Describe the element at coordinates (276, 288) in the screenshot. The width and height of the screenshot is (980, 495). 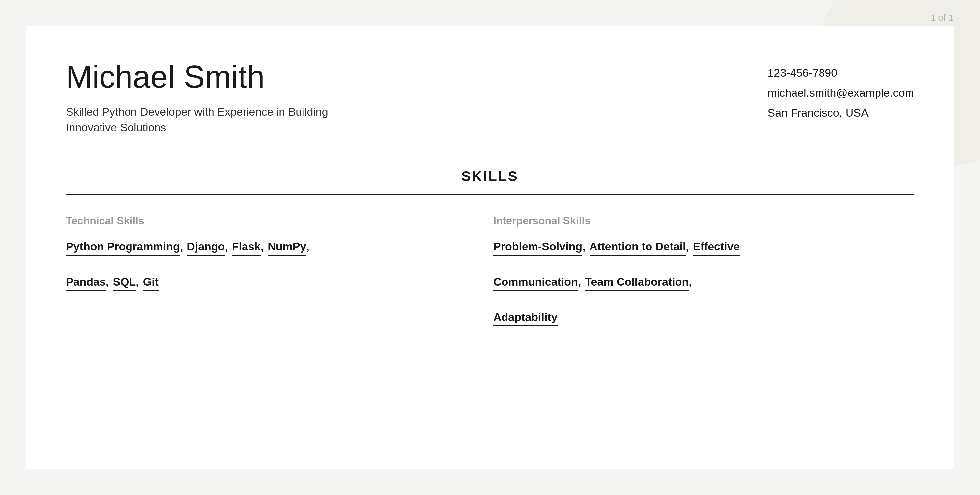
I see `technical-skills-row-2: Pandas, SQL, Git` at that location.